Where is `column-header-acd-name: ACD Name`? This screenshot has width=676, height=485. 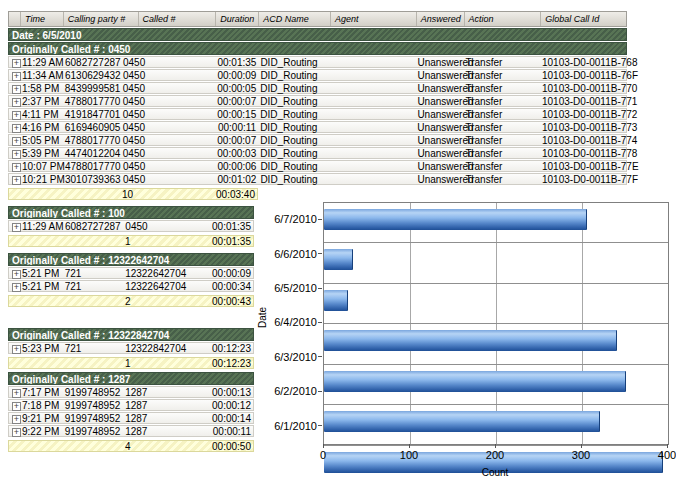 column-header-acd-name: ACD Name is located at coordinates (294, 19).